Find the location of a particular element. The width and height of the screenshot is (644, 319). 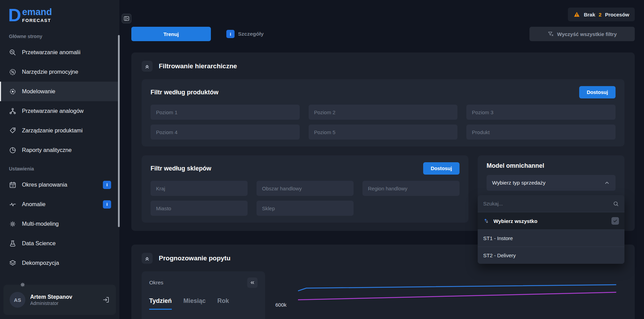

customize-stores-button: Dostosuj is located at coordinates (441, 168).